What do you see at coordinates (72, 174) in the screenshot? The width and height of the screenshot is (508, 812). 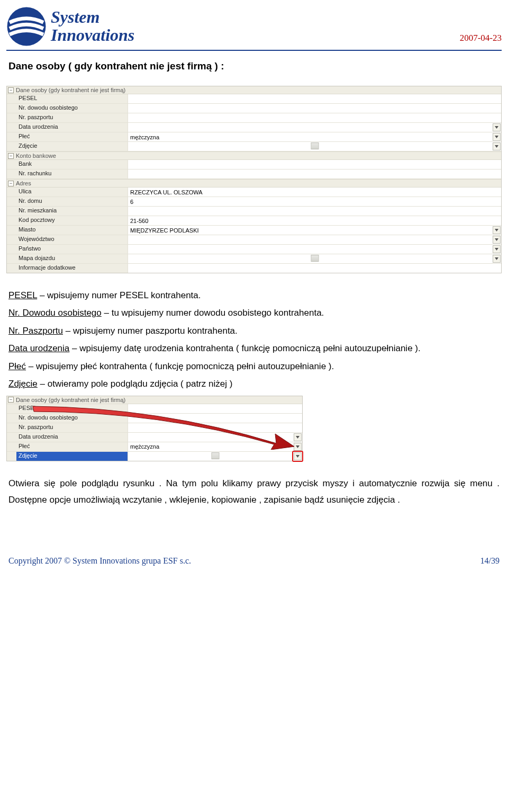 I see `form-label: Nr. rachunku` at bounding box center [72, 174].